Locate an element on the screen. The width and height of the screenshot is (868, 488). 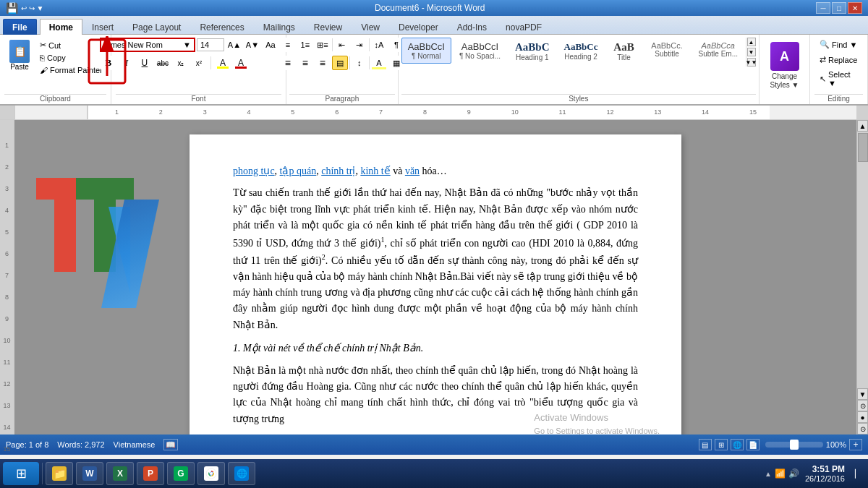
shading-button: A is located at coordinates (379, 63).